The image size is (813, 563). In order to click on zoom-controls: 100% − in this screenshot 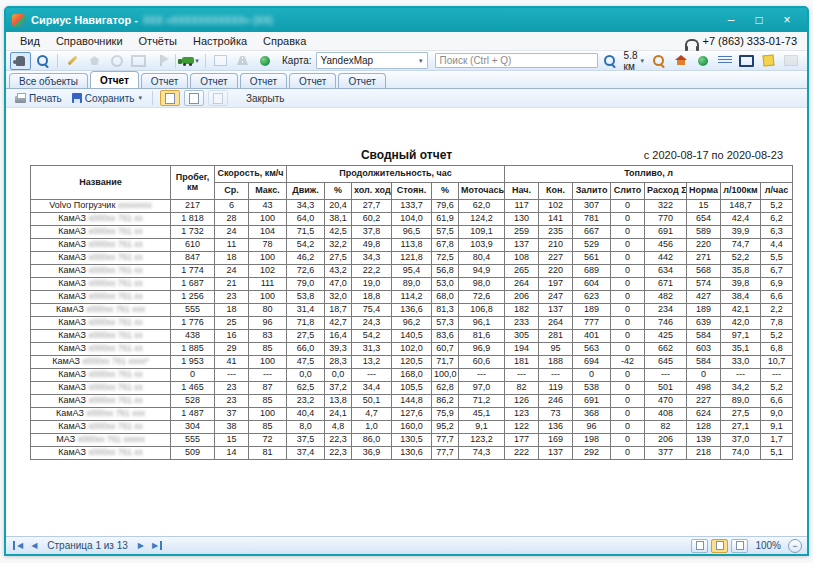, I will do `click(746, 546)`.